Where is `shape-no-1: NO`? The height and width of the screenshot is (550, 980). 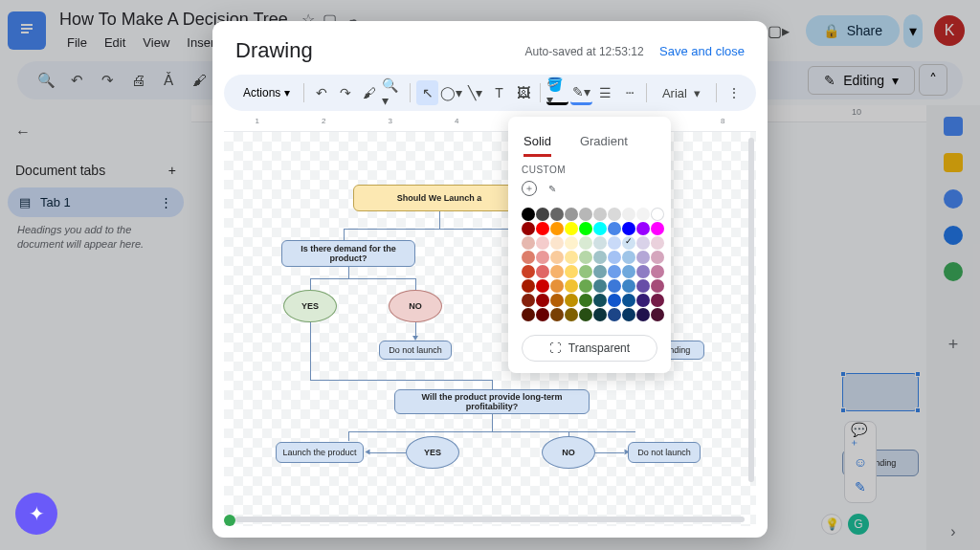 shape-no-1: NO is located at coordinates (415, 306).